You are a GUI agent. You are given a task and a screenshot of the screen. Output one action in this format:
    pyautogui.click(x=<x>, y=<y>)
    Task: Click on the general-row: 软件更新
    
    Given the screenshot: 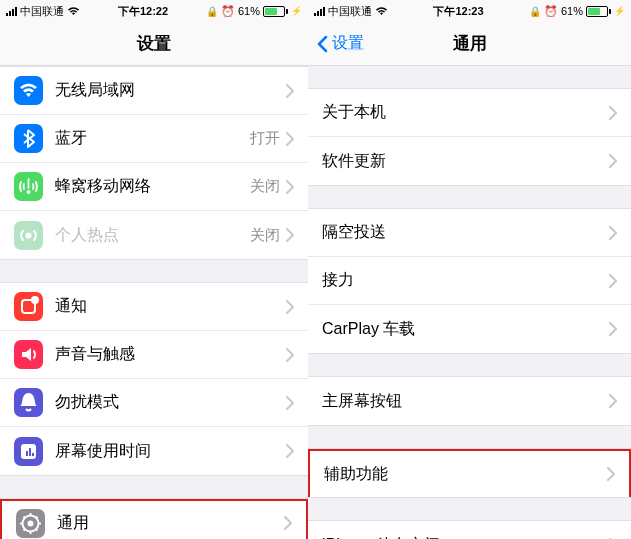 What is the action you would take?
    pyautogui.click(x=470, y=161)
    